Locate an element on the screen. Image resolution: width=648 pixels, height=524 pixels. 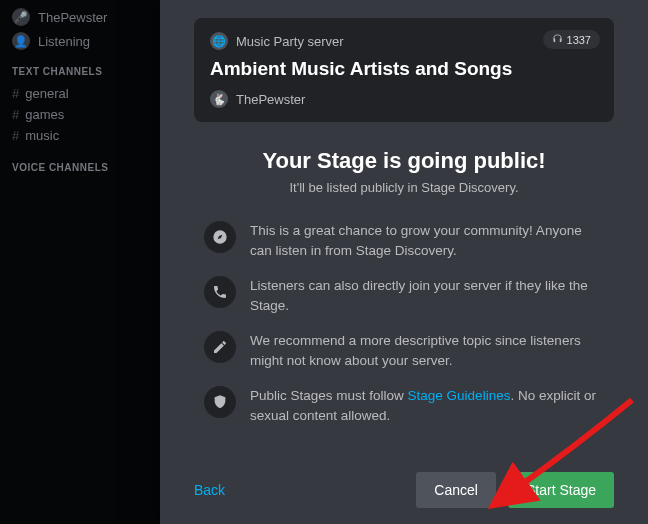
shield-icon is located at coordinates (220, 402).